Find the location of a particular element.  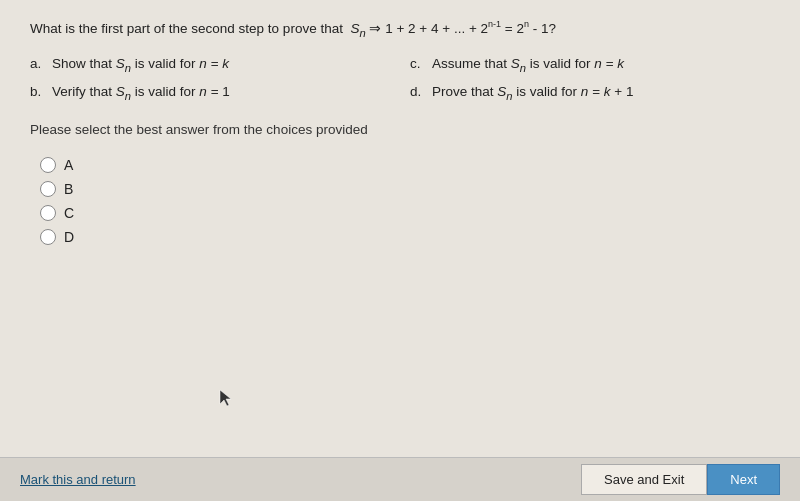

radio-circle-a is located at coordinates (48, 165).